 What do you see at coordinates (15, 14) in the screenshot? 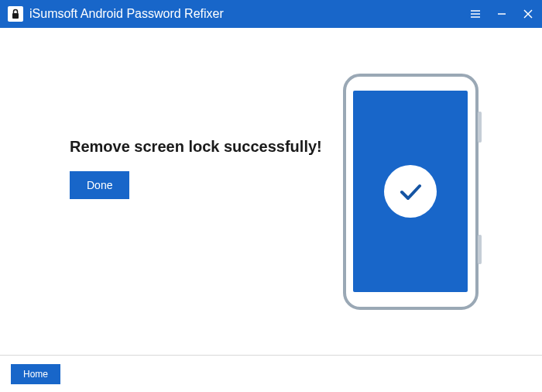
I see `lock-icon` at bounding box center [15, 14].